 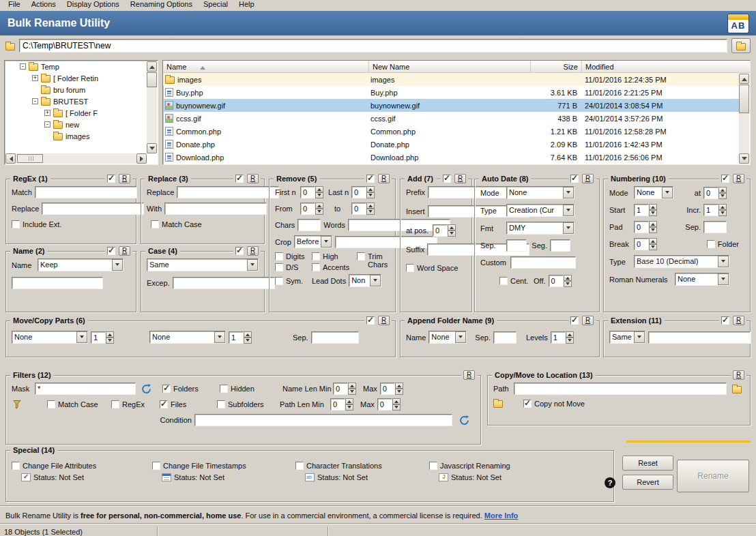 I want to click on path-max-spinner: 0, so click(x=389, y=404).